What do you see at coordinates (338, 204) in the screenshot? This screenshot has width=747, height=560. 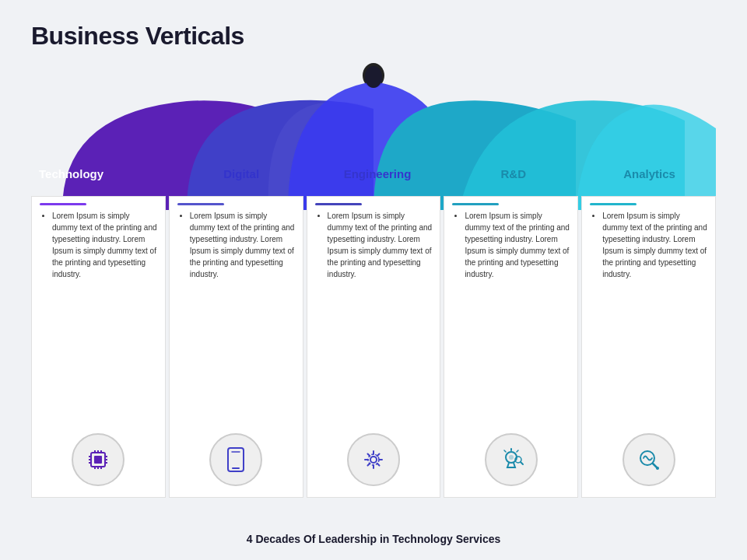 I see `underline-engineering` at bounding box center [338, 204].